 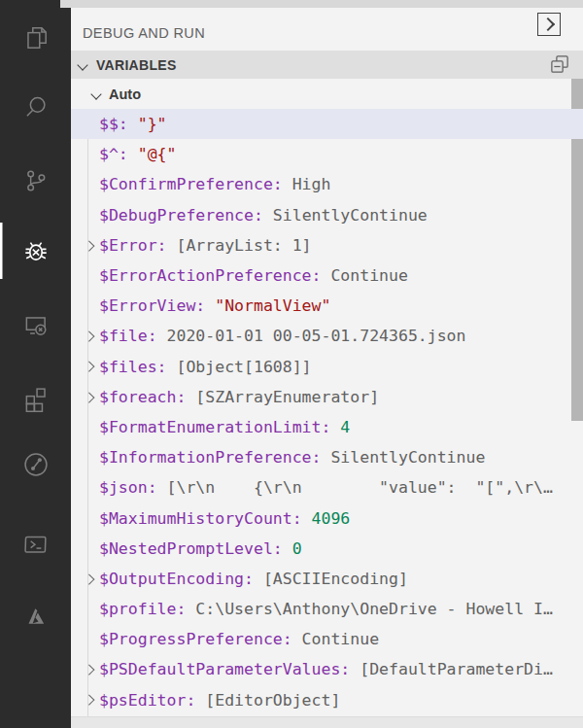 What do you see at coordinates (196, 640) in the screenshot?
I see `variable-name: $ProgressPreference:` at bounding box center [196, 640].